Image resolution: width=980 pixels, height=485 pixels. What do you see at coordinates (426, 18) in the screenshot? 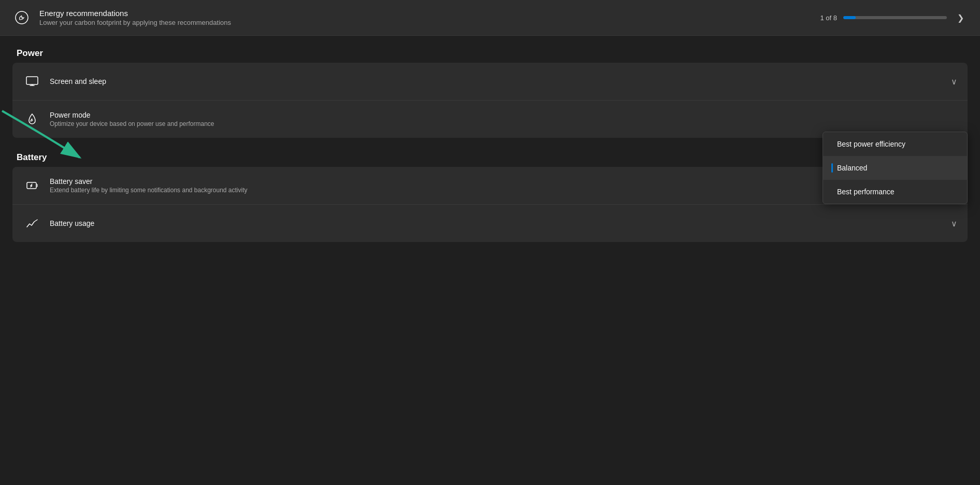
I see `energy-banner-text: Energy recommendations Lower your carbon…` at bounding box center [426, 18].